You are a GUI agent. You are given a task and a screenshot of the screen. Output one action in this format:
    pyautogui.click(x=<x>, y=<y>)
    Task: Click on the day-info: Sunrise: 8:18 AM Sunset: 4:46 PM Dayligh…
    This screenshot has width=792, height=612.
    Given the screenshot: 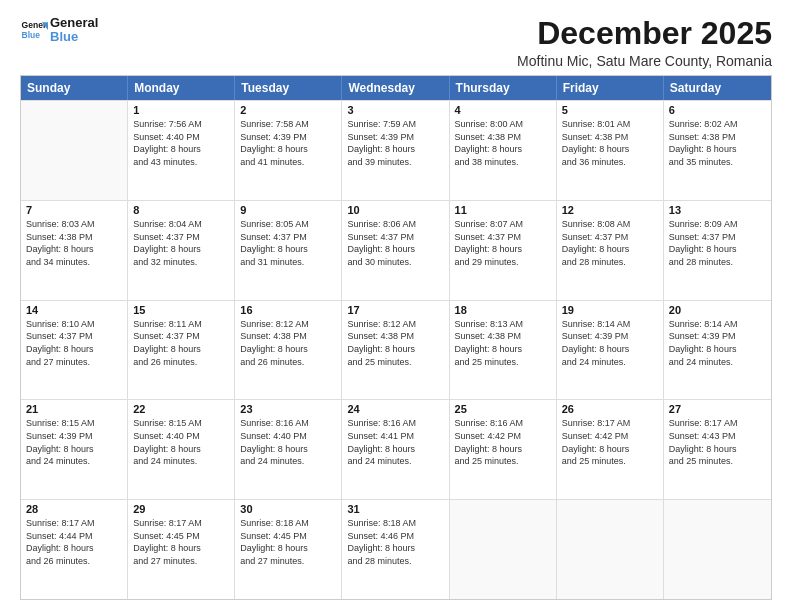 What is the action you would take?
    pyautogui.click(x=395, y=542)
    